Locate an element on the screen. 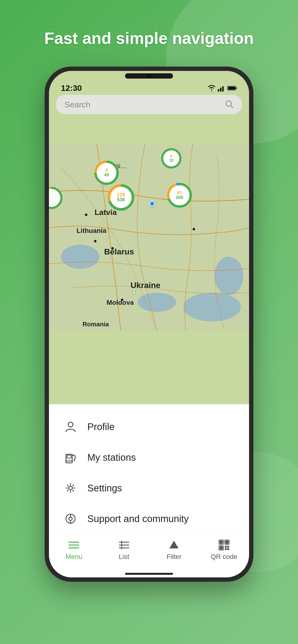  nav-item-qr: QR code is located at coordinates (224, 550).